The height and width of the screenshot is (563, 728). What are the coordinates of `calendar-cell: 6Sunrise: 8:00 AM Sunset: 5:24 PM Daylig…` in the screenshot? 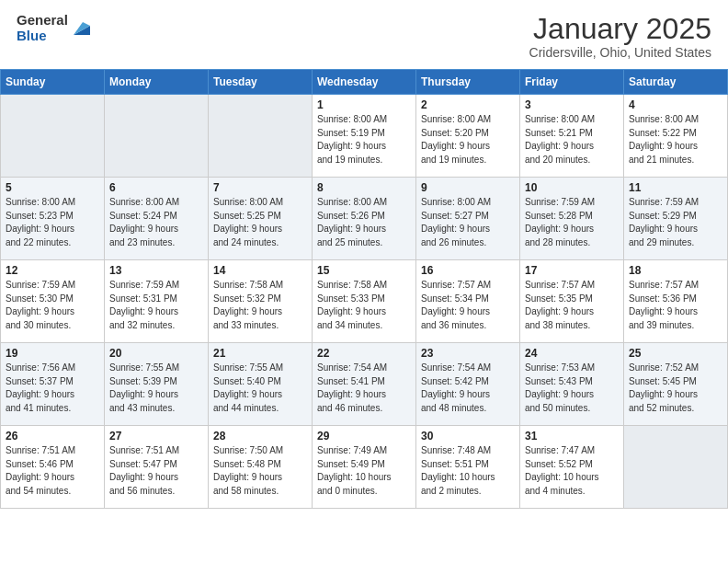 It's located at (156, 219).